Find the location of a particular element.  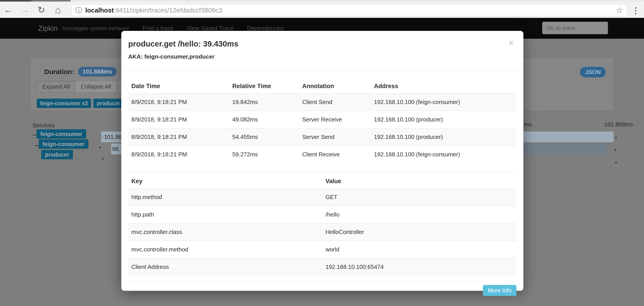

collapse-all-button: Collapse All is located at coordinates (96, 86).